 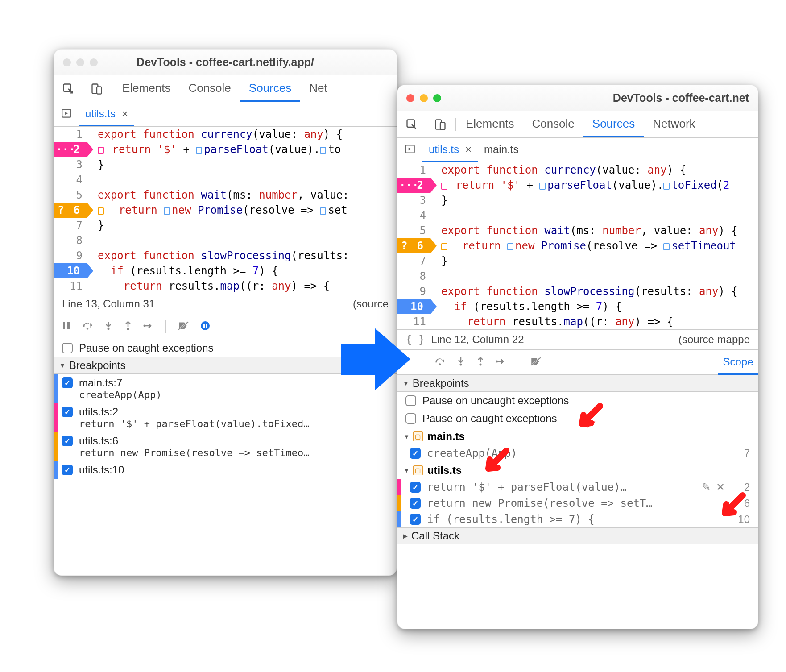 What do you see at coordinates (578, 291) in the screenshot?
I see `code-line: 9export function slowProcessing(results:…` at bounding box center [578, 291].